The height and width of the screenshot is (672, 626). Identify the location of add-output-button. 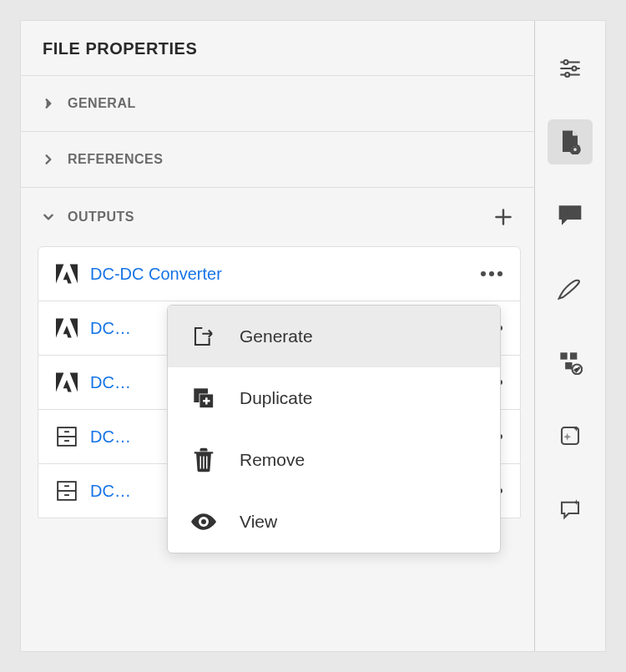
(503, 217).